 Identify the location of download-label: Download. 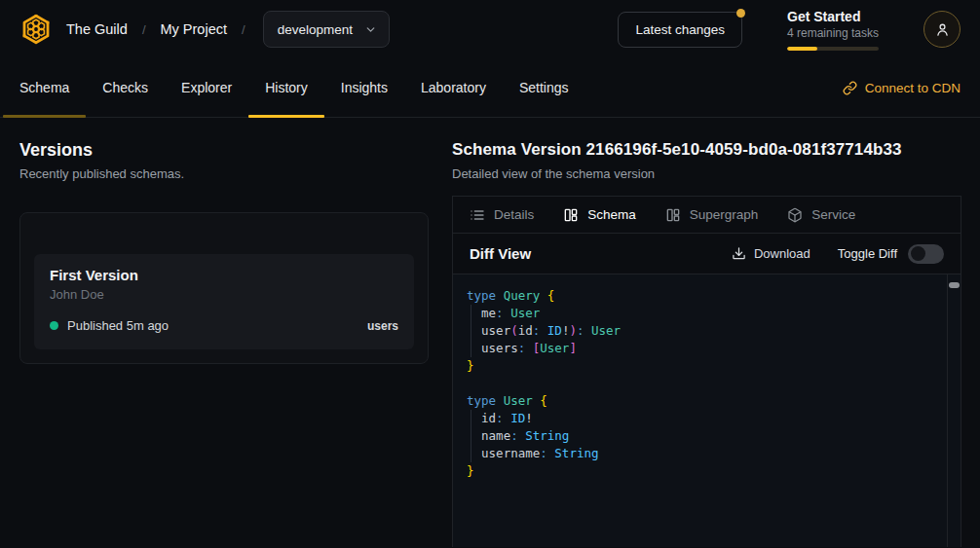
(782, 253).